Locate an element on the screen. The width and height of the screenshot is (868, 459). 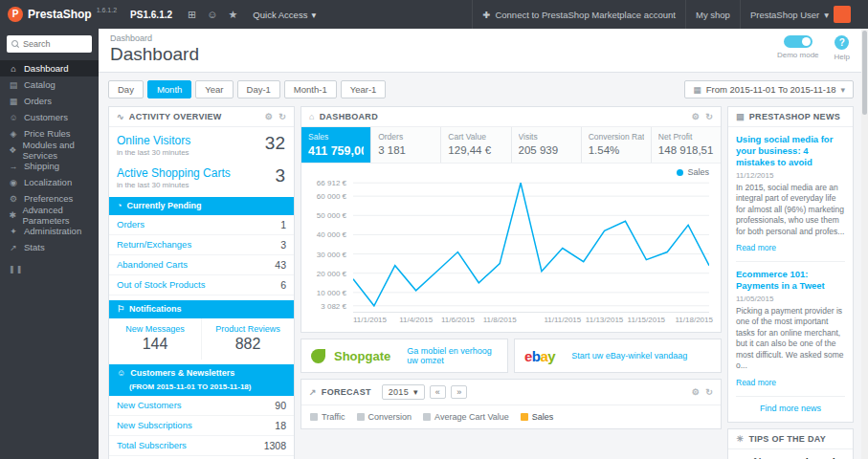
kpi-visits: Visits 205 939 is located at coordinates (547, 145).